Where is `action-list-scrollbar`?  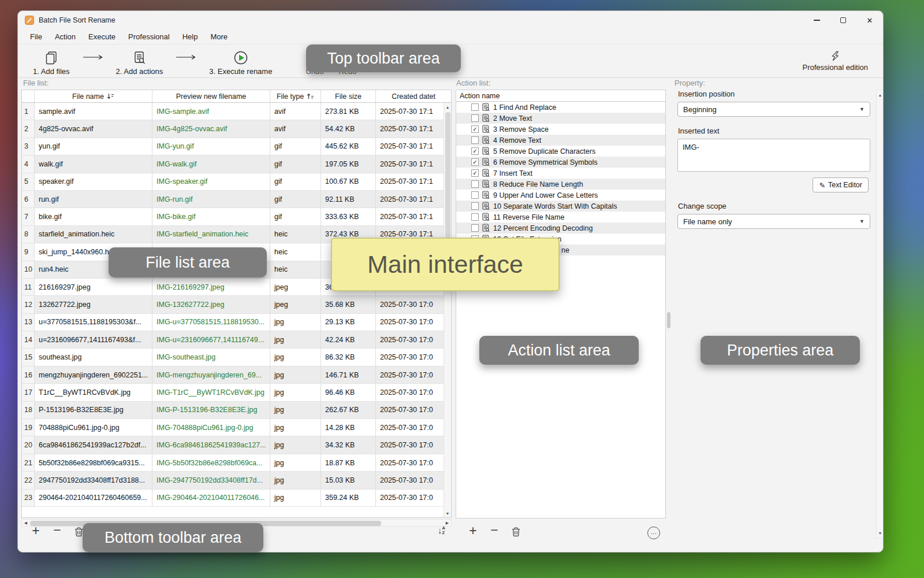 action-list-scrollbar is located at coordinates (669, 304).